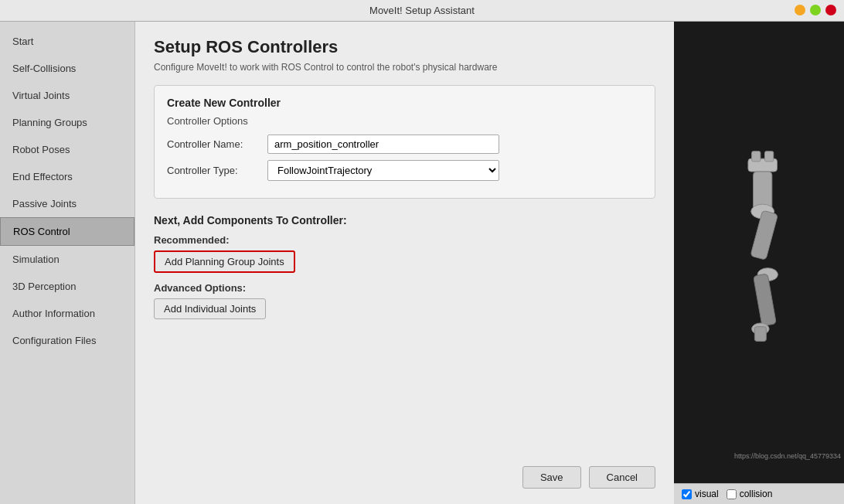  What do you see at coordinates (210, 309) in the screenshot?
I see `add-individual-joints-button: Add Individual Joints` at bounding box center [210, 309].